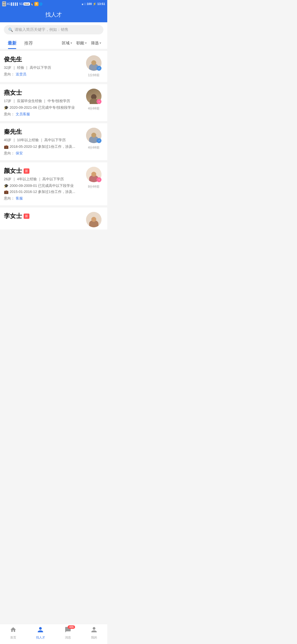  Describe the element at coordinates (94, 139) in the screenshot. I see `card-right-3: ♂ 4分钟前` at that location.